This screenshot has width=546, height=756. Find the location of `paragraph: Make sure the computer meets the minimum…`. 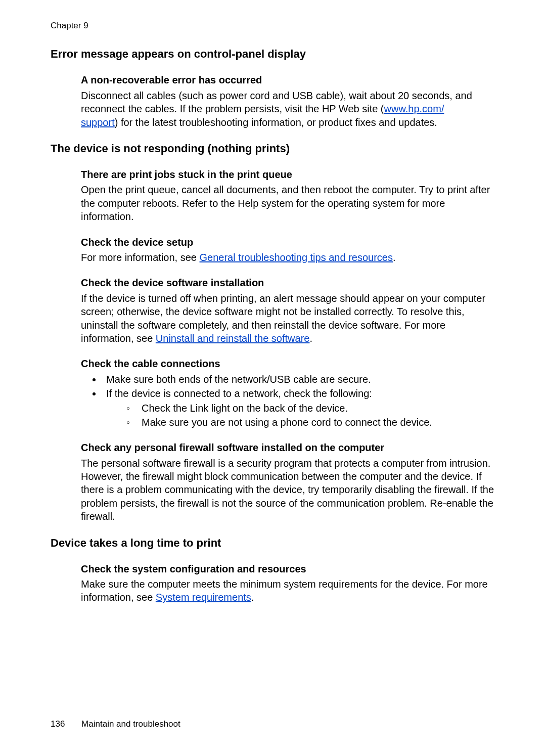

paragraph: Make sure the computer meets the minimum… is located at coordinates (288, 591).